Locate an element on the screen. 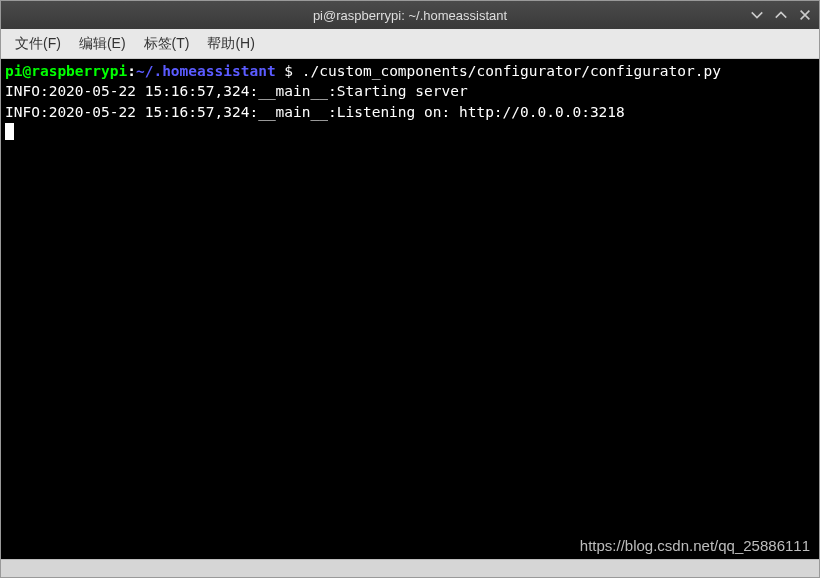 This screenshot has height=578, width=820. close-icon is located at coordinates (805, 15).